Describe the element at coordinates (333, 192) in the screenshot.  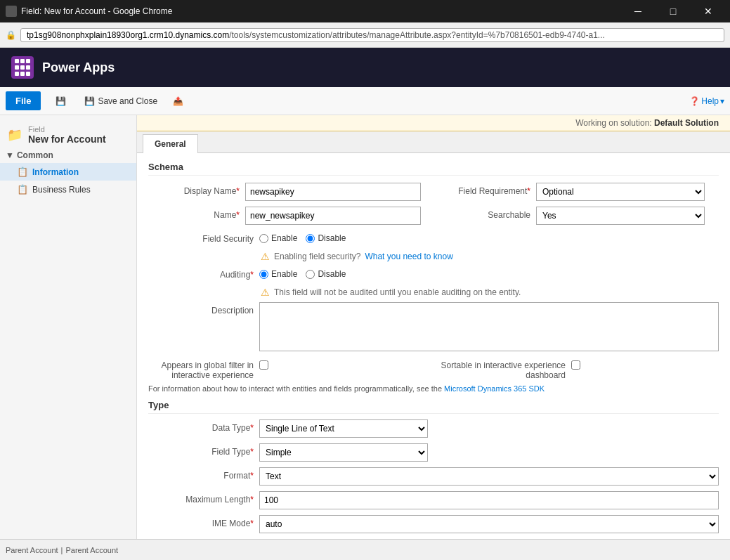
I see `display-name-input` at that location.